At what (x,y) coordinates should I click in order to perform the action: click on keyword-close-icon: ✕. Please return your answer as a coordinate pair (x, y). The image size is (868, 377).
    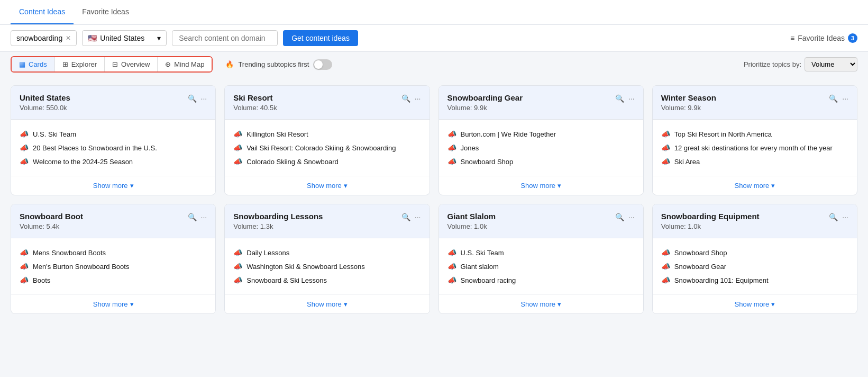
    Looking at the image, I should click on (68, 38).